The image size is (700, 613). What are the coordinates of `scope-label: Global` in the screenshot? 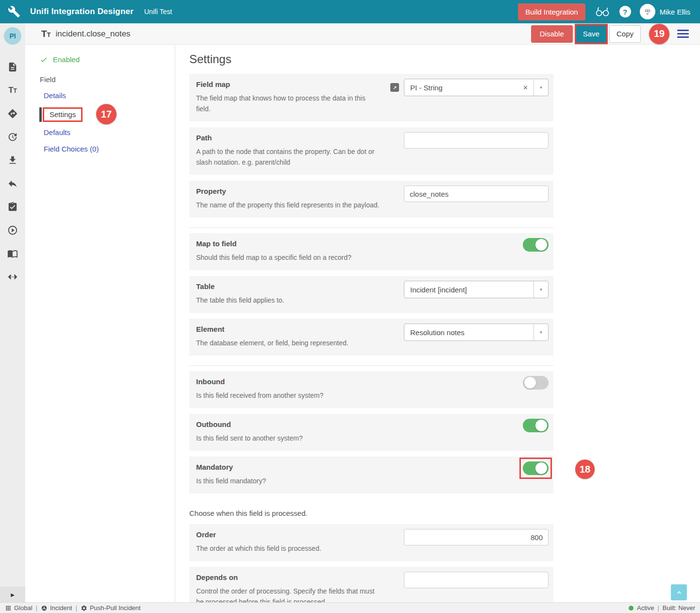 It's located at (23, 608).